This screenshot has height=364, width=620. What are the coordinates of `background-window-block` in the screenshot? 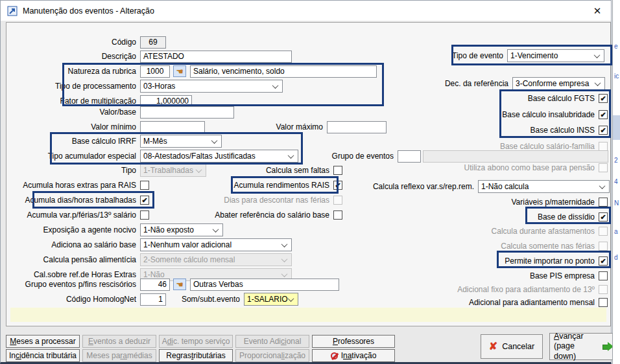 It's located at (616, 128).